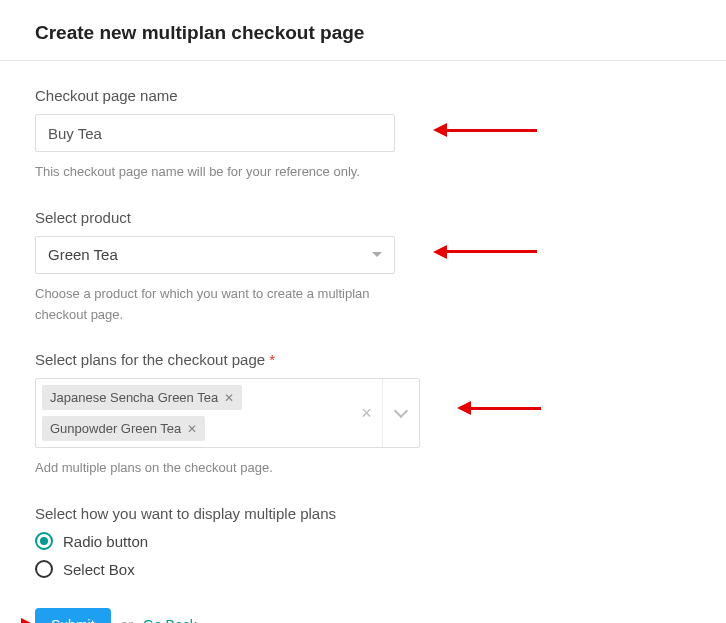 The width and height of the screenshot is (726, 623). Describe the element at coordinates (215, 133) in the screenshot. I see `checkout-name-input` at that location.